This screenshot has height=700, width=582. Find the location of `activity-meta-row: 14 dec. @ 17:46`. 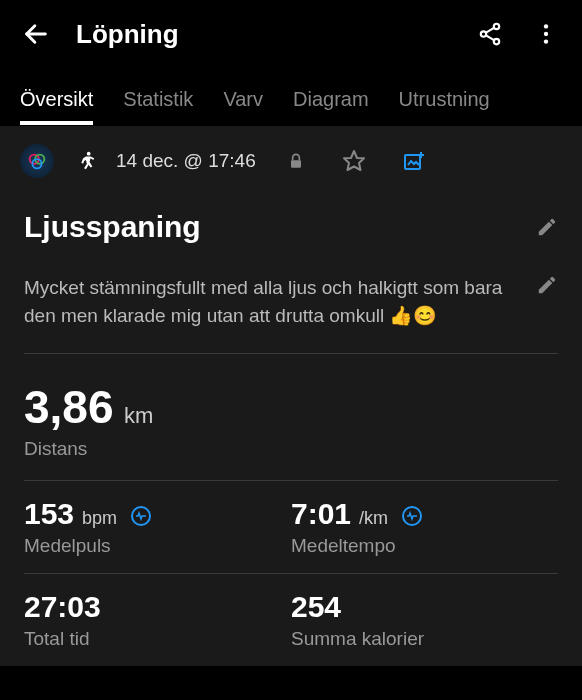

activity-meta-row: 14 dec. @ 17:46 is located at coordinates (291, 161).